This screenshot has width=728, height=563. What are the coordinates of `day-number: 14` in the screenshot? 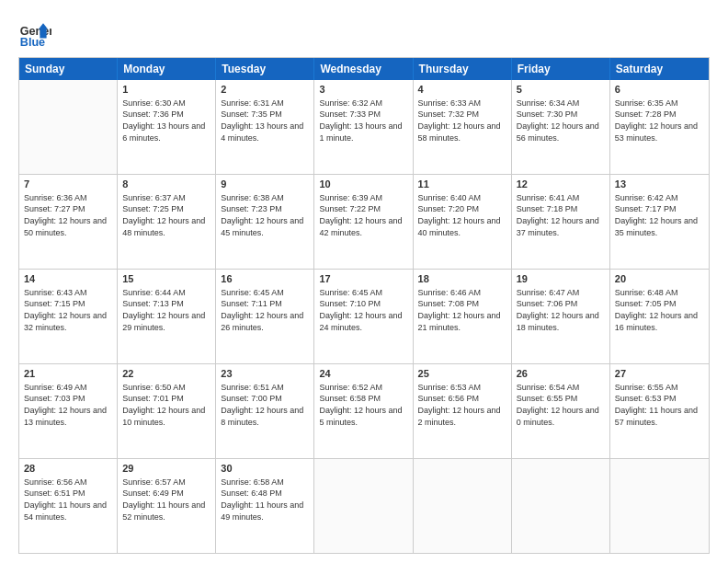 It's located at (68, 280).